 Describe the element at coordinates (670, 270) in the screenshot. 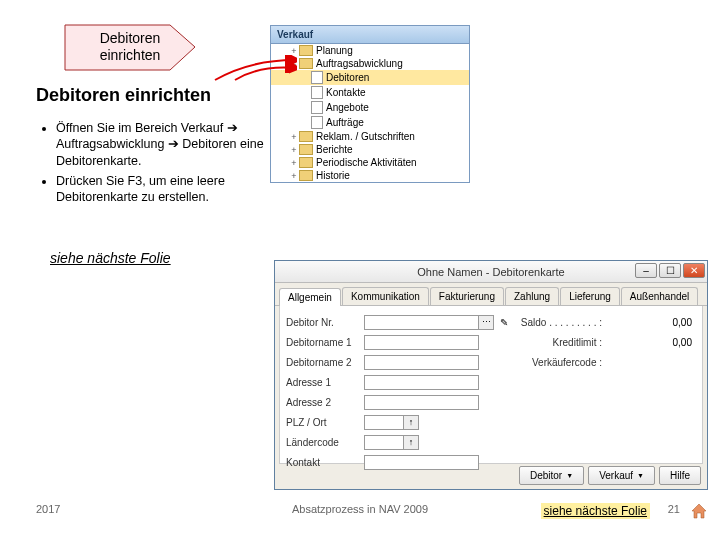

I see `maximize-button: ☐` at that location.